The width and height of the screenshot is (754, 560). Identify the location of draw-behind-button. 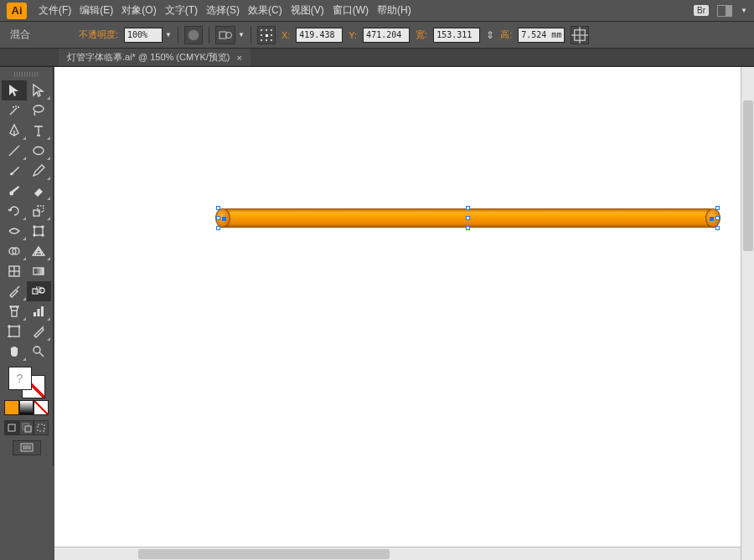
(27, 428).